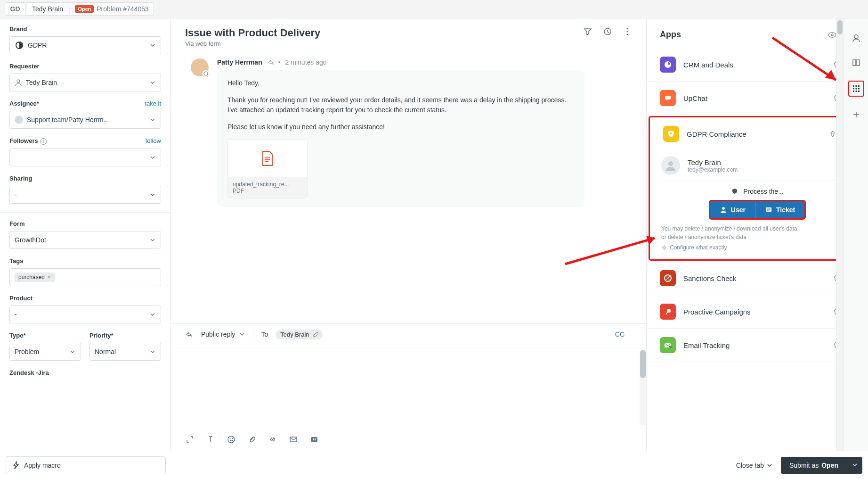 This screenshot has width=868, height=479. I want to click on edit-icon, so click(316, 334).